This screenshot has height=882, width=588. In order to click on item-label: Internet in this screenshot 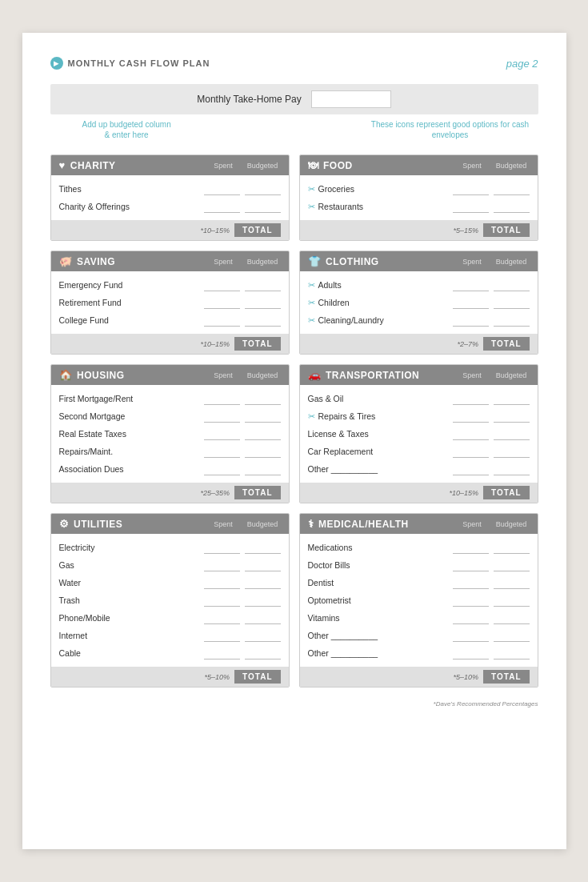, I will do `click(131, 635)`.